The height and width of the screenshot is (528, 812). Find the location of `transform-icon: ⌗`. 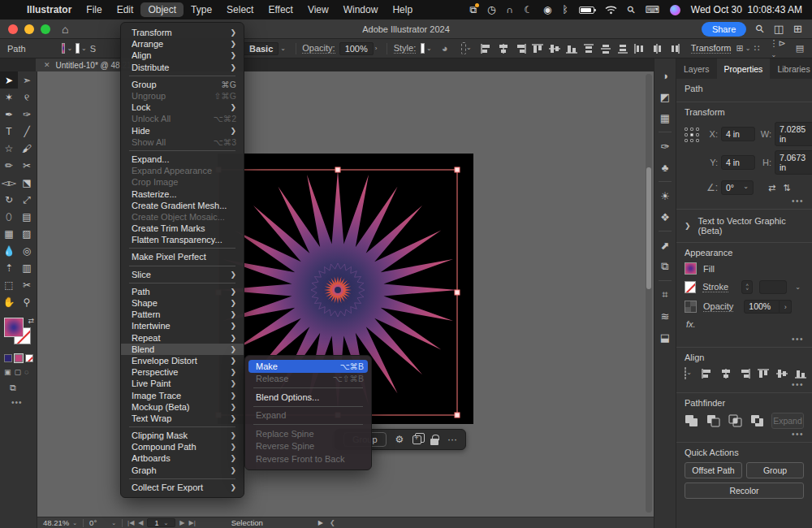

transform-icon: ⌗ is located at coordinates (665, 295).